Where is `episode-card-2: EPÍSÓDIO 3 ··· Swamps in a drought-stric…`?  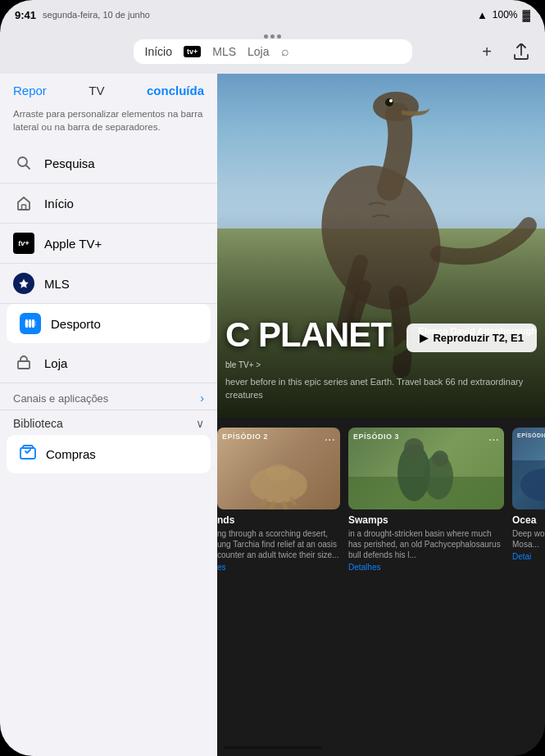
episode-card-2: EPÍSÓDIO 3 ··· Swamps in a drought-stric… is located at coordinates (426, 500).